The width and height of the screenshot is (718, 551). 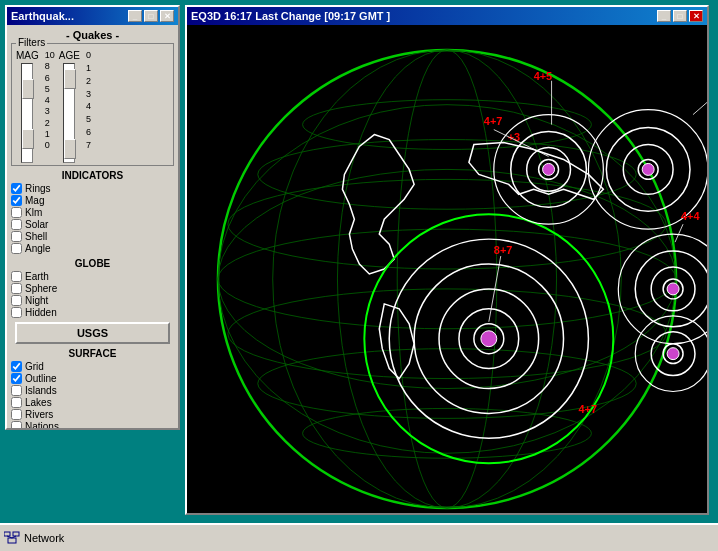 I want to click on close-button: ✕, so click(x=167, y=16).